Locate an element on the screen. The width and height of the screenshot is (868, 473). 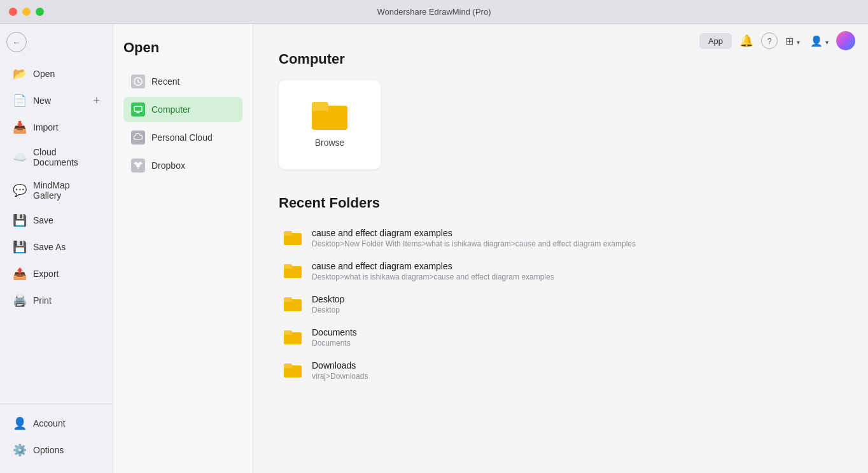
user-icon: 👤 is located at coordinates (816, 41).